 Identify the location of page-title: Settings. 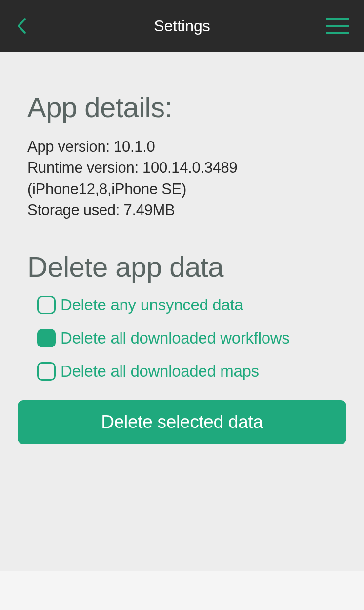
(182, 26).